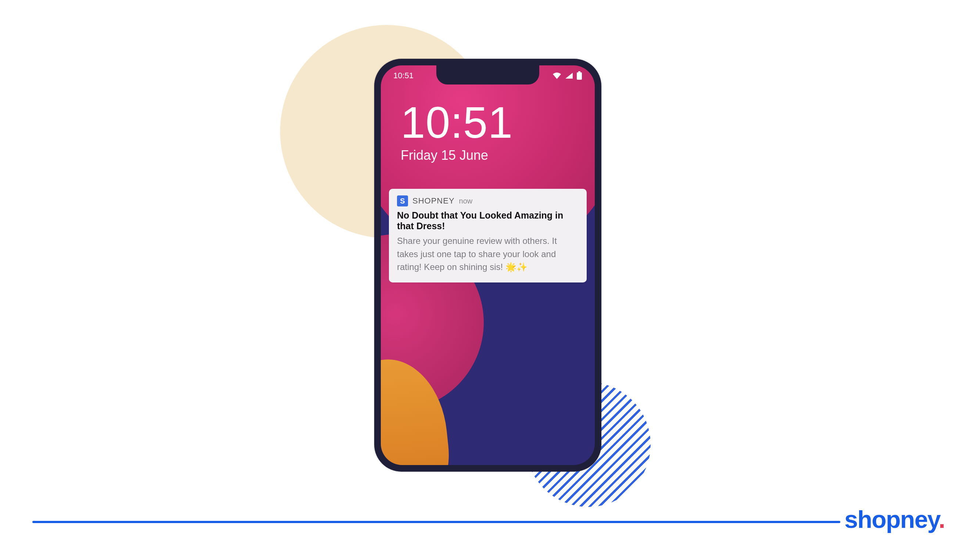 This screenshot has width=980, height=551. Describe the element at coordinates (436, 522) in the screenshot. I see `footer-divider` at that location.